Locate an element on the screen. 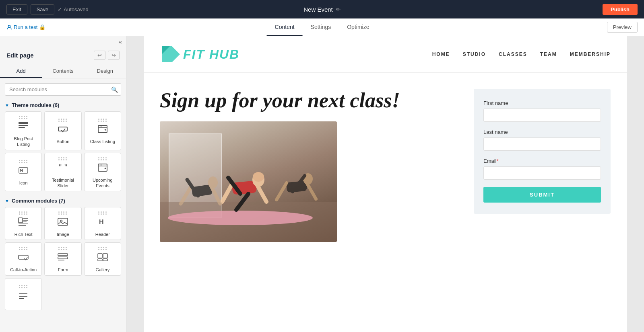  edit-page-title: Edit page is located at coordinates (20, 55).